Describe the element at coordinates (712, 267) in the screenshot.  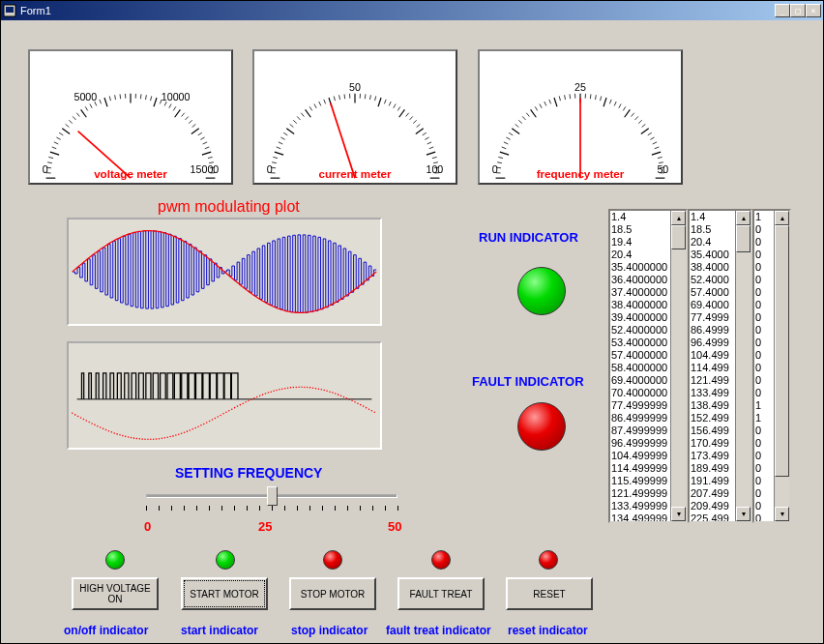
I see `list-item: 38.4000` at that location.